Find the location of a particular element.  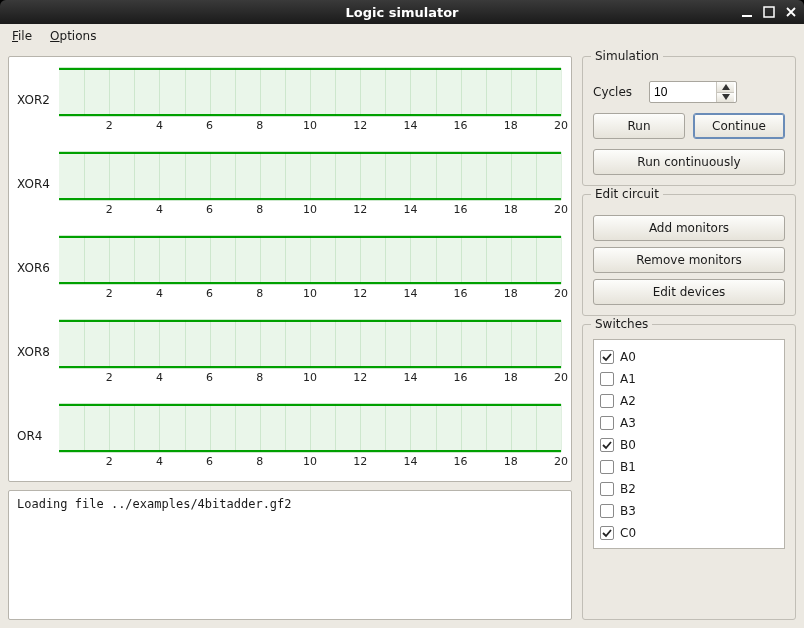

switch-label: B2 is located at coordinates (628, 489).